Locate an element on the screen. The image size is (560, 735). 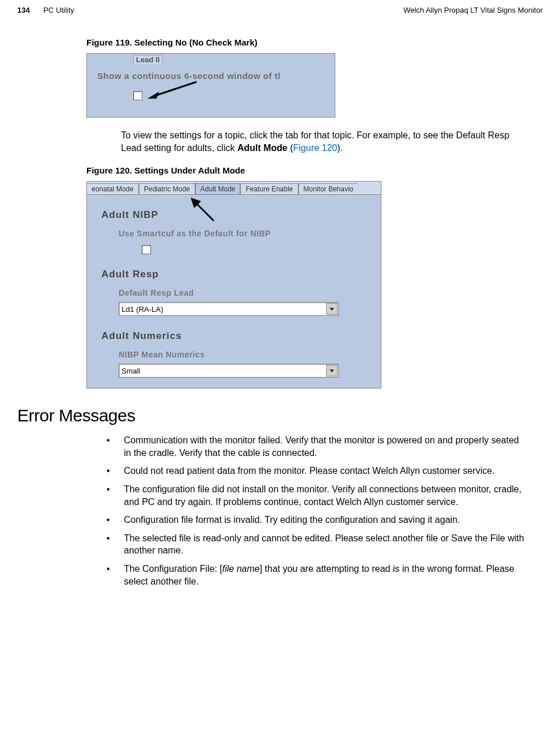
lead-label: Lead II is located at coordinates (147, 59).